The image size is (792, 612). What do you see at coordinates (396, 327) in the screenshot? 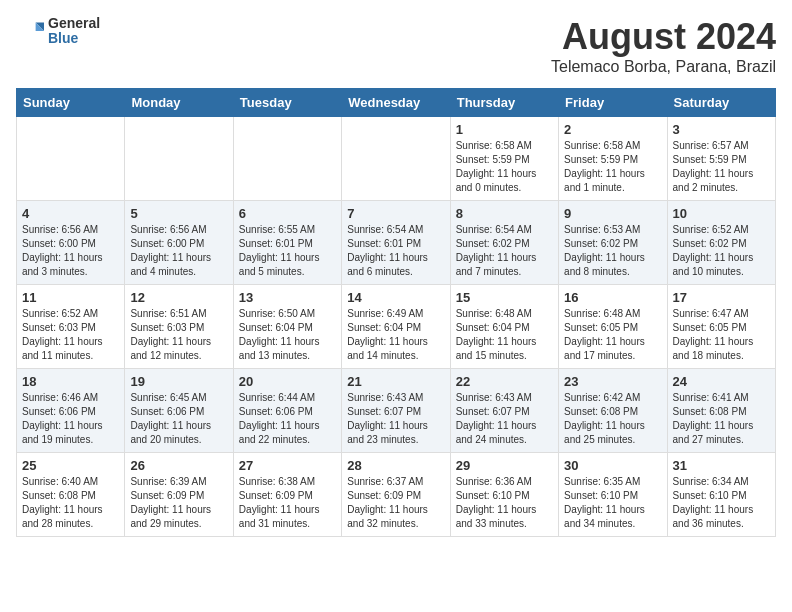
I see `week-row-3: 11Sunrise: 6:52 AM Sunset: 6:03 PM Dayli…` at bounding box center [396, 327].